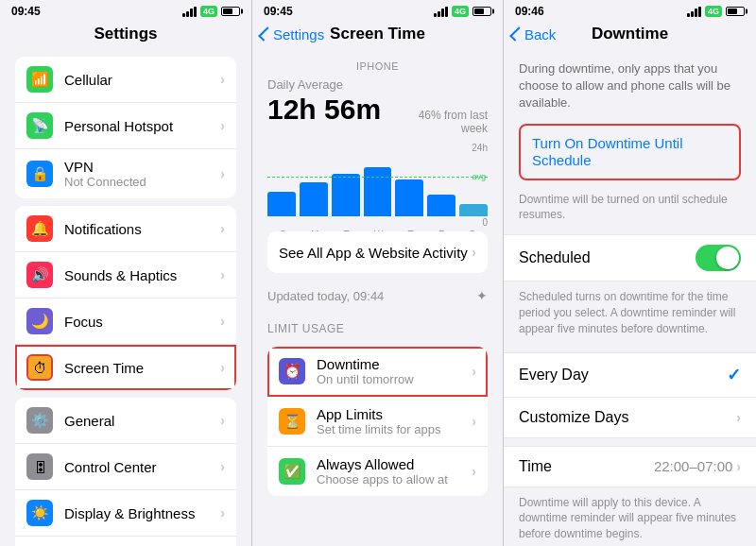  I want to click on see-all-section: See All App & Website Activity ›, so click(378, 252).